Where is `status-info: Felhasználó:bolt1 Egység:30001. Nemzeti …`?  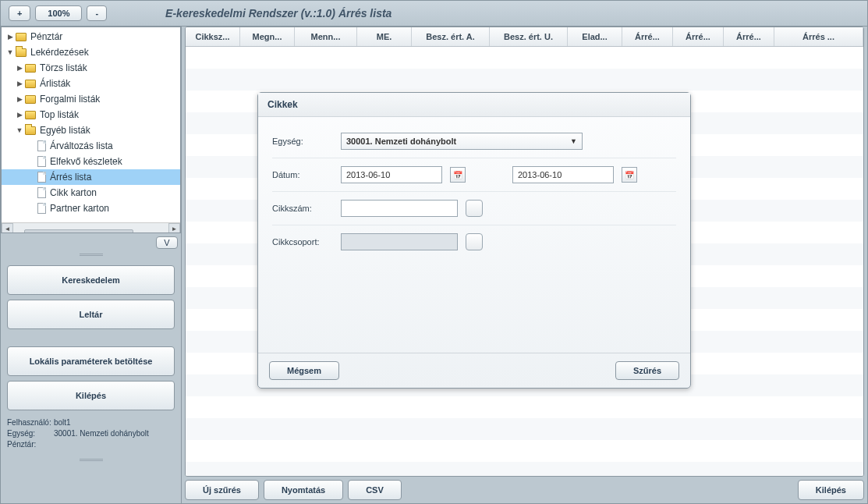
status-info: Felhasználó:bolt1 Egység:30001. Nemzeti … is located at coordinates (90, 435).